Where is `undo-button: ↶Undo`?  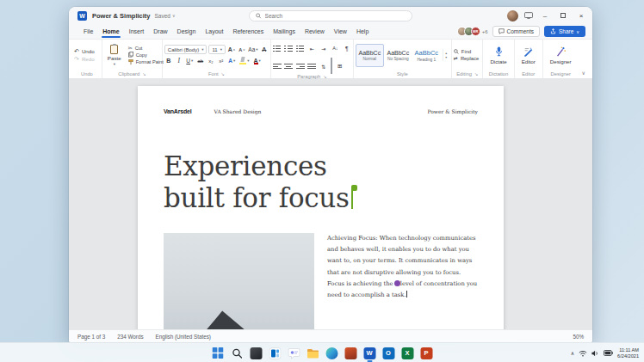
undo-button: ↶Undo is located at coordinates (84, 52).